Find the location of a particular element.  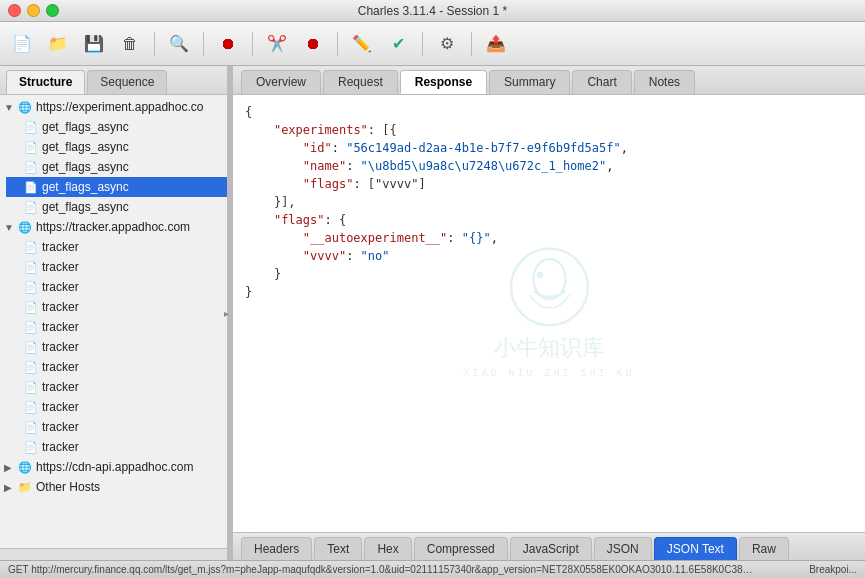

host-label-1: https://experiment.appadhoc.co is located at coordinates (120, 107).